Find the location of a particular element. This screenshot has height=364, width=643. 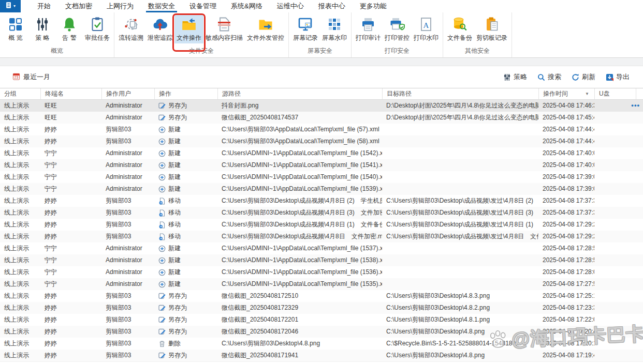

table-row: 线上演示婷婷剪辑部03删除C:\Users\剪辑部03\Desktop\4.8.… is located at coordinates (322, 343).